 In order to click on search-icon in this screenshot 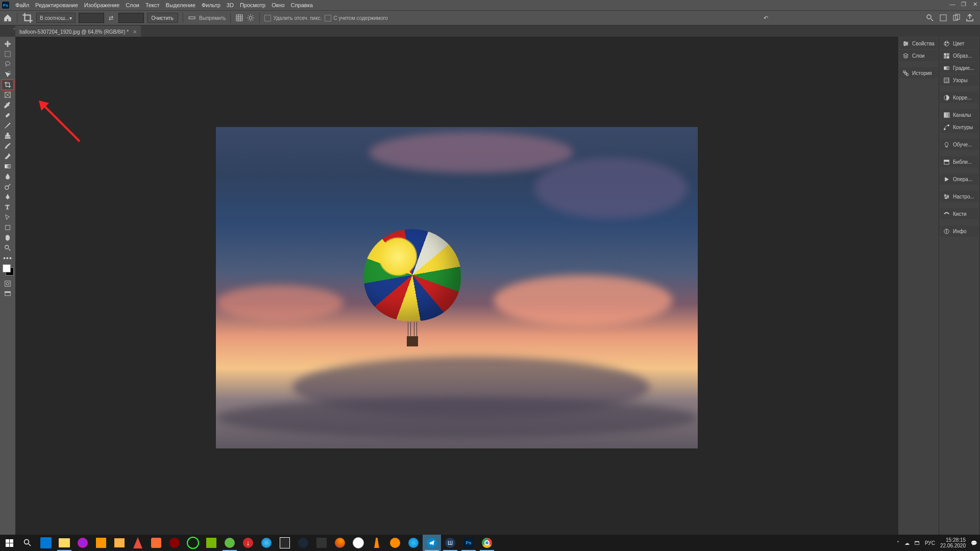, I will do `click(930, 18)`.